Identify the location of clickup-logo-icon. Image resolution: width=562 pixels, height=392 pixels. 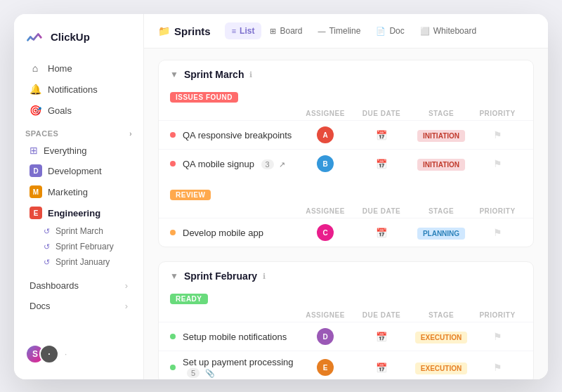
(35, 37).